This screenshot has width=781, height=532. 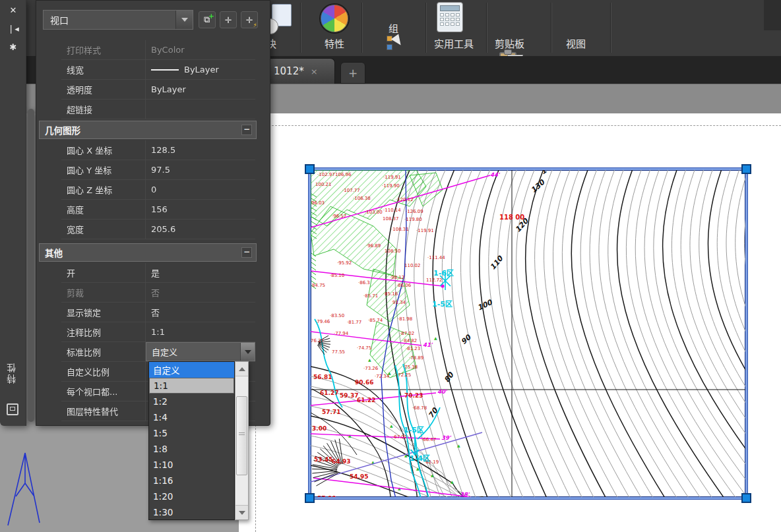 I want to click on scale-option: 1:10, so click(x=191, y=465).